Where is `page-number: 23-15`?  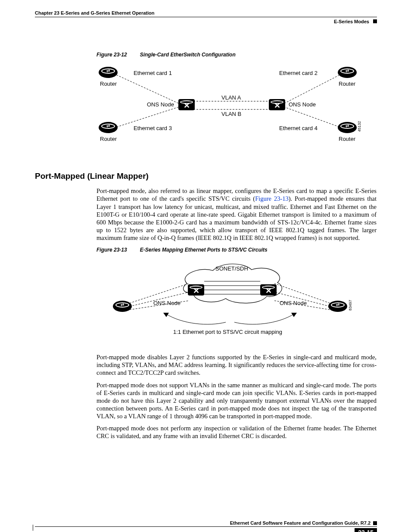
page-number: 23-15 is located at coordinates (366, 530).